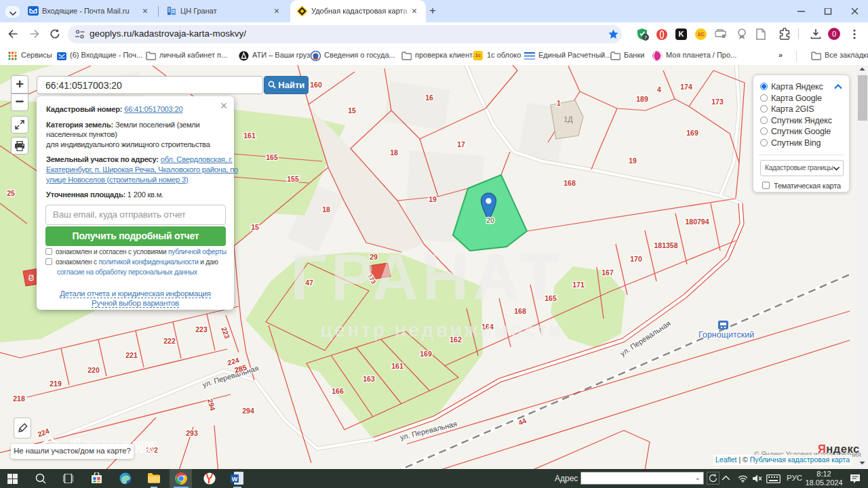  What do you see at coordinates (642, 99) in the screenshot?
I see `svg-text: 189` at bounding box center [642, 99].